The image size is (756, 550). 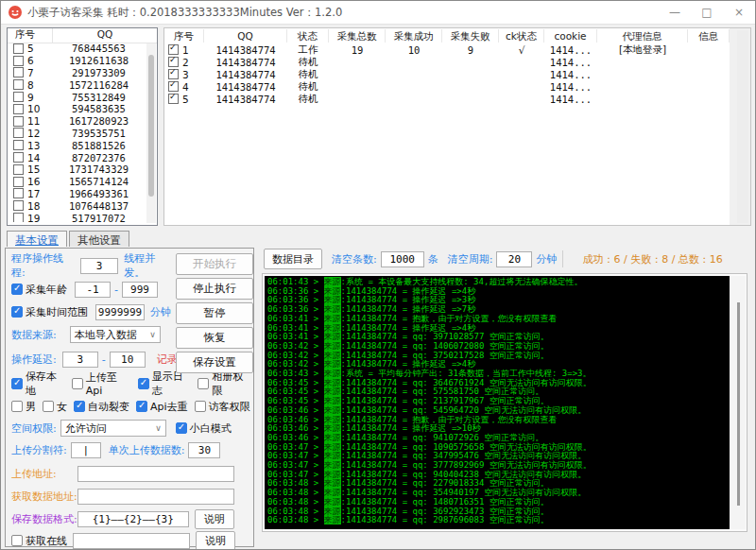 What do you see at coordinates (743, 127) in the screenshot?
I see `table-scrollbar` at bounding box center [743, 127].